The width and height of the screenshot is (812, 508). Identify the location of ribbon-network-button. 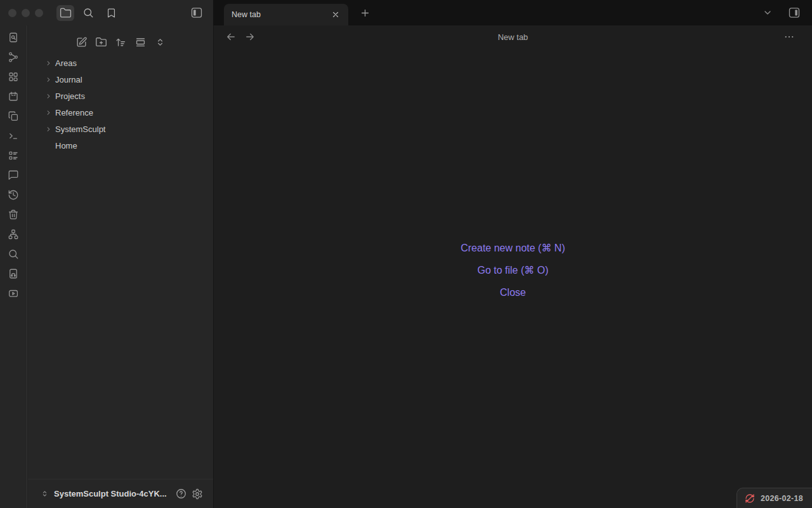
(13, 234).